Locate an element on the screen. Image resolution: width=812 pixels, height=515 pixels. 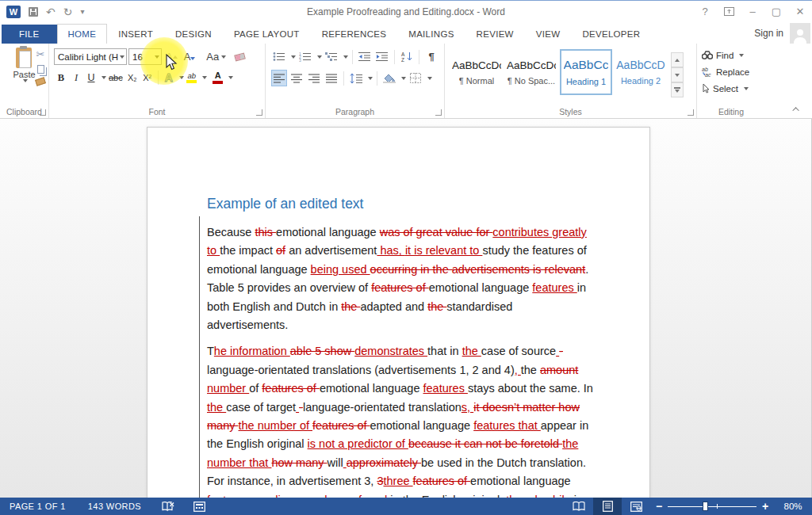
align-left-button is located at coordinates (279, 78).